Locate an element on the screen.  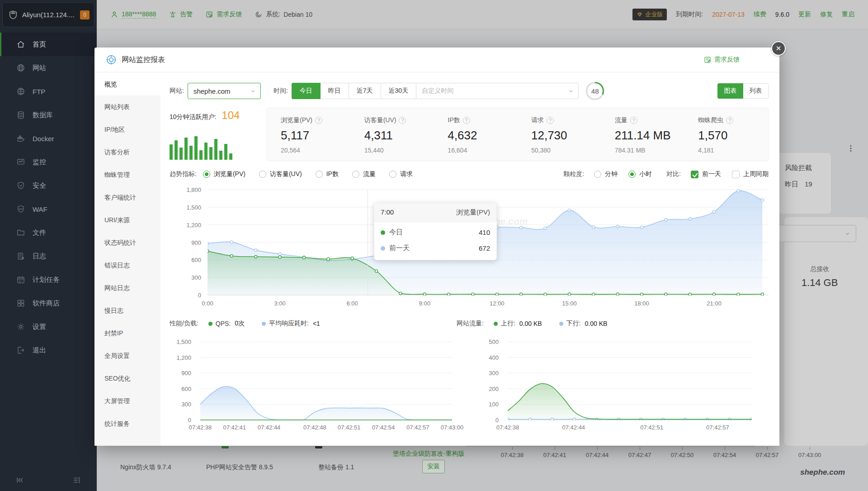
trend-metric-label: 趋势指标: is located at coordinates (183, 174).